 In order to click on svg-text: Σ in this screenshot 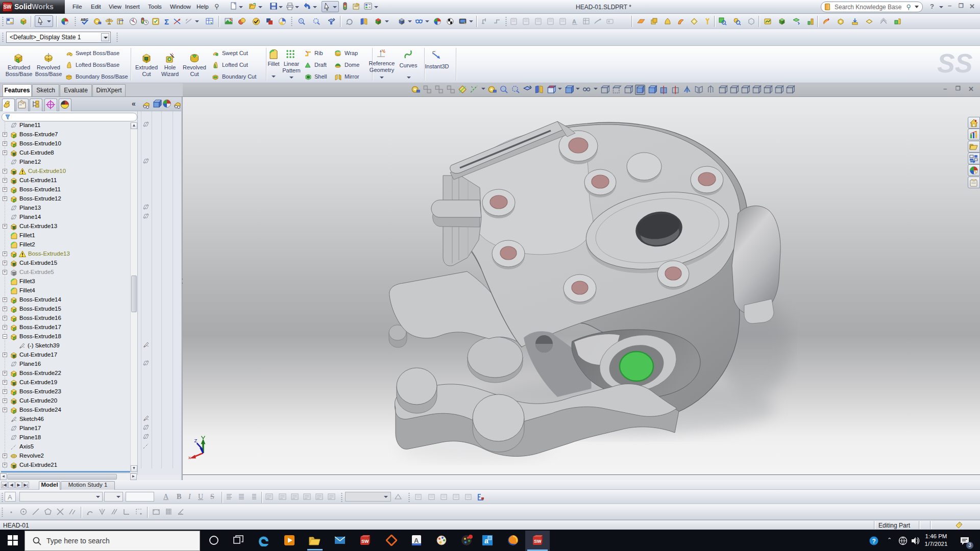, I will do `click(166, 21)`.